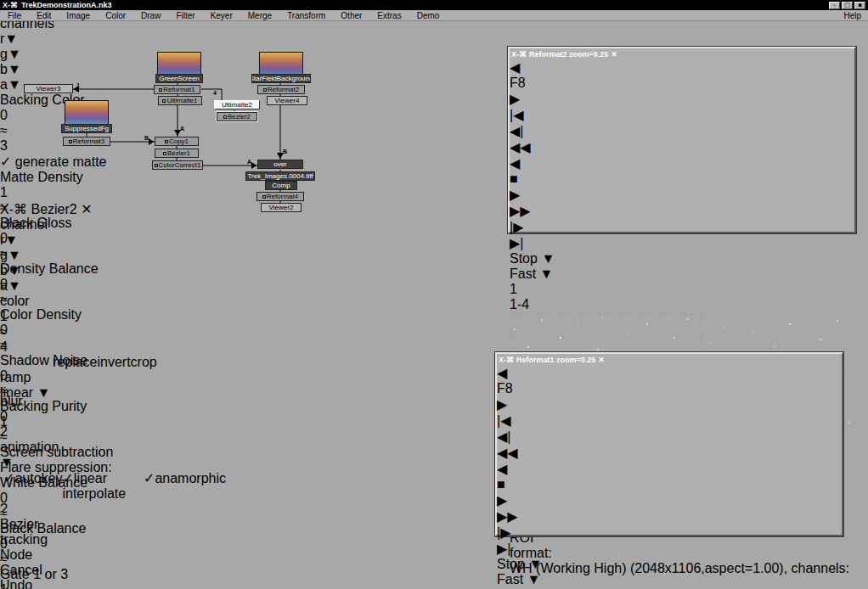 This screenshot has height=589, width=868. I want to click on connection-label: B, so click(146, 137).